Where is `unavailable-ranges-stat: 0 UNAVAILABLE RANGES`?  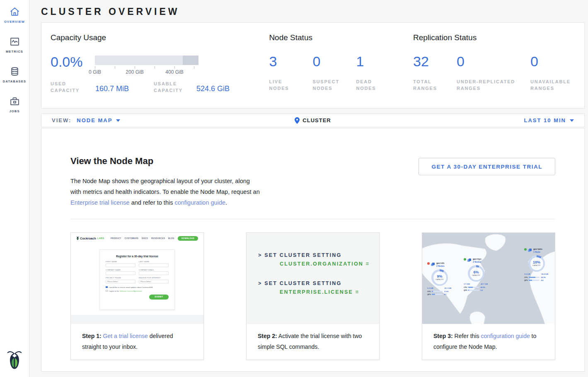 unavailable-ranges-stat: 0 UNAVAILABLE RANGES is located at coordinates (557, 73).